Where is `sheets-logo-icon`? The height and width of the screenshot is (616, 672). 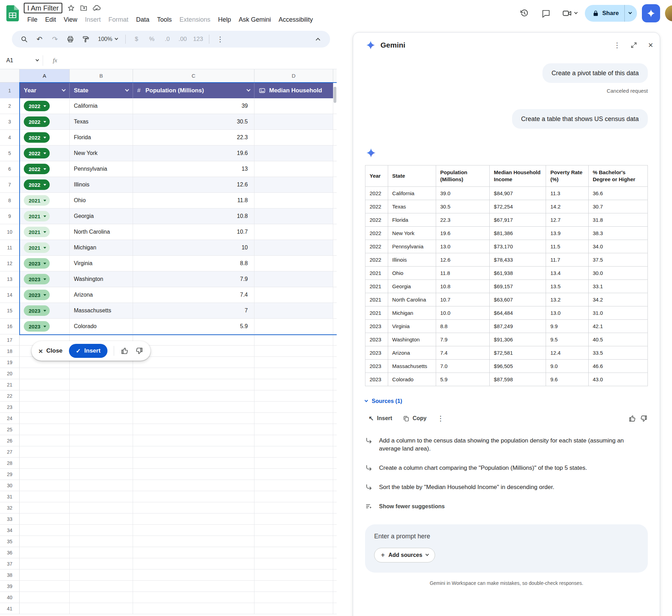 sheets-logo-icon is located at coordinates (13, 13).